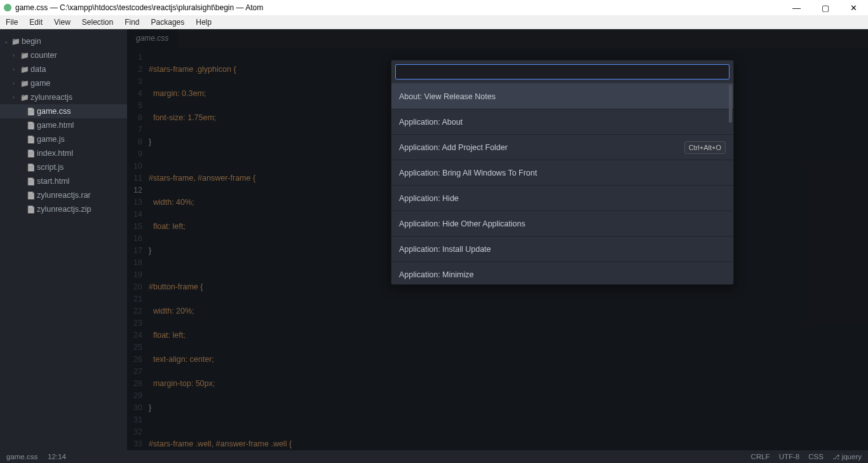 This screenshot has width=868, height=463. What do you see at coordinates (64, 111) in the screenshot?
I see `tree-file: game.css` at bounding box center [64, 111].